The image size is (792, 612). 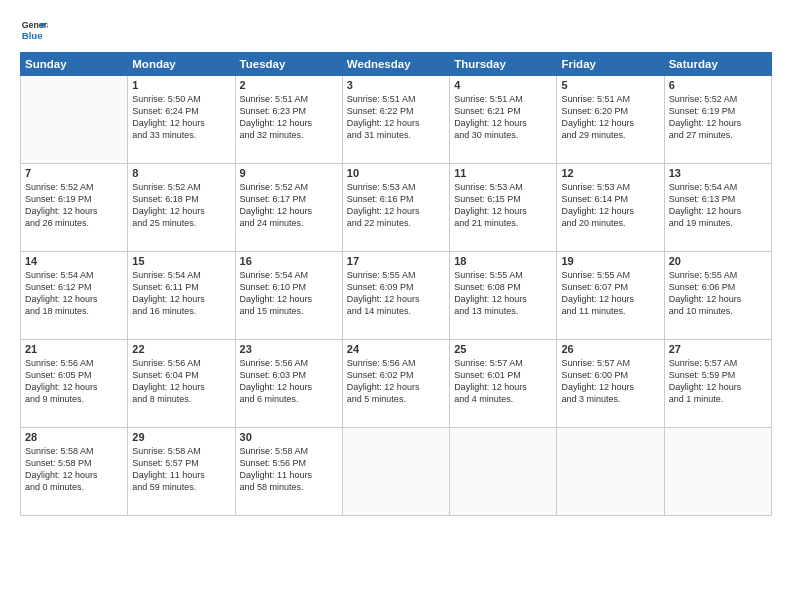 I want to click on week-row-4: 21Sunrise: 5:56 AM Sunset: 6:05 PM Dayli…, so click(x=396, y=384).